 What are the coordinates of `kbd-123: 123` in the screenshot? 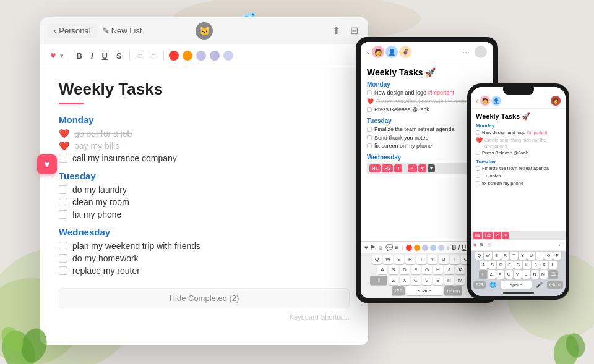 It's located at (398, 290).